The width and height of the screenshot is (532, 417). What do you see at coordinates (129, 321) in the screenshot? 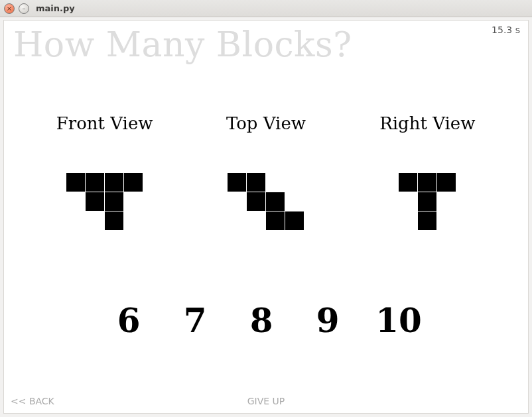
I see `answer-option: 6` at bounding box center [129, 321].